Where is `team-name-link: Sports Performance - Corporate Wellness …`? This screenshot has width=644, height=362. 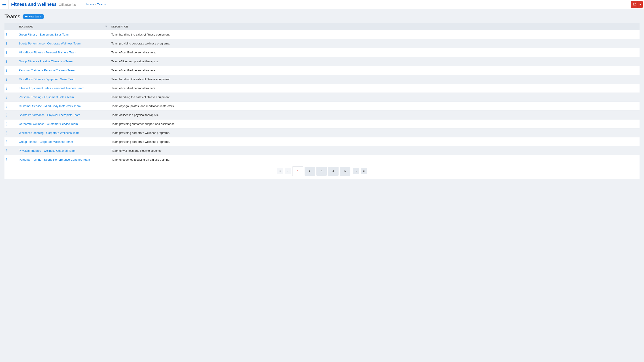
team-name-link: Sports Performance - Corporate Wellness … is located at coordinates (50, 43).